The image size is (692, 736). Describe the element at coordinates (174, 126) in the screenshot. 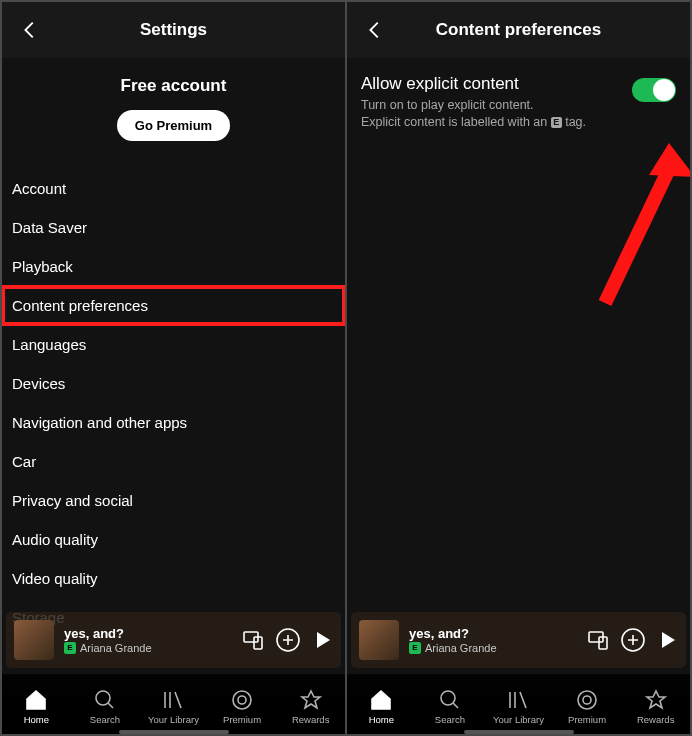

I see `go-premium-button: Go Premium` at that location.